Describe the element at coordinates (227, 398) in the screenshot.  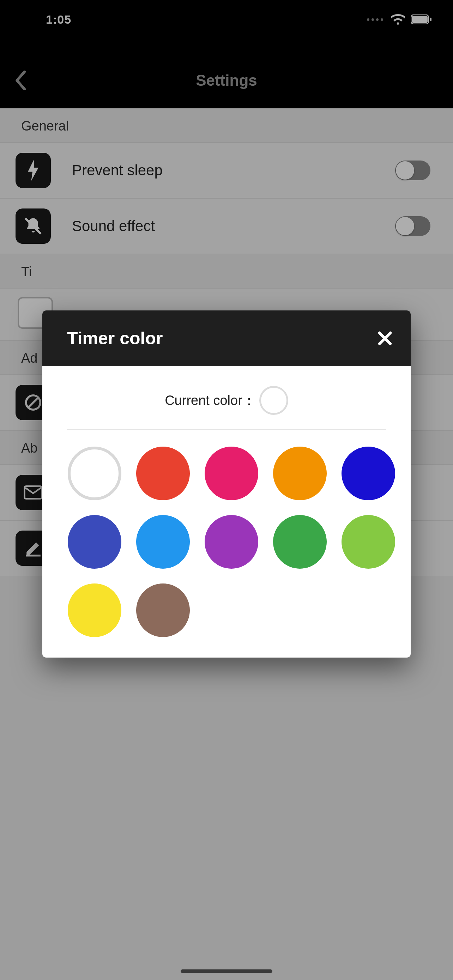
I see `current-color-row: Current color：` at that location.